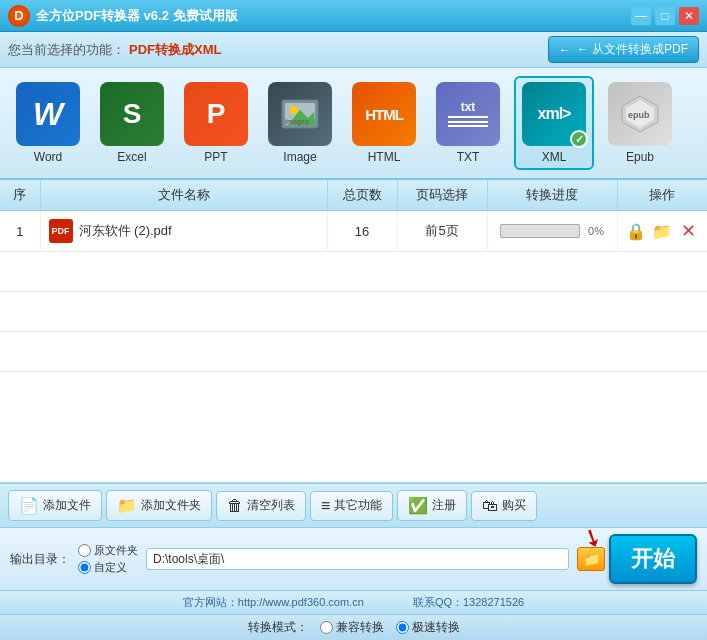  I want to click on radio-compatible-input, so click(326, 628).